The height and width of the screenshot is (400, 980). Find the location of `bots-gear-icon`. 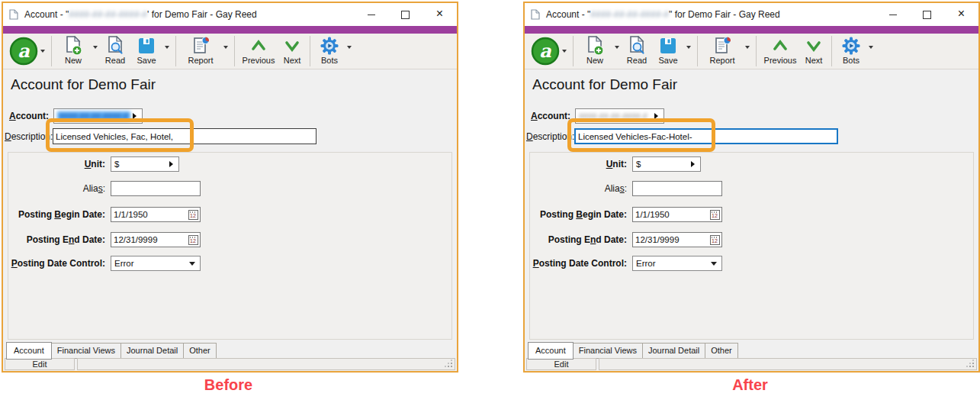

bots-gear-icon is located at coordinates (851, 46).